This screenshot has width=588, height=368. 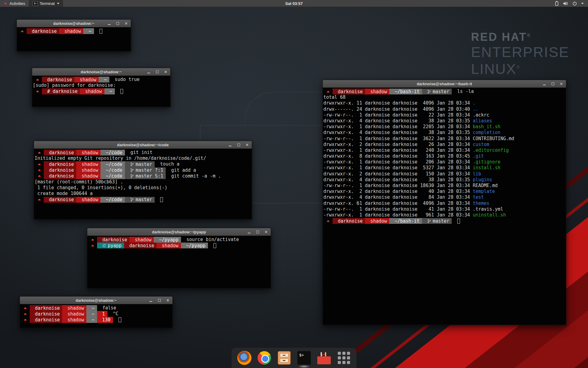 What do you see at coordinates (264, 358) in the screenshot?
I see `chrome-launcher` at bounding box center [264, 358].